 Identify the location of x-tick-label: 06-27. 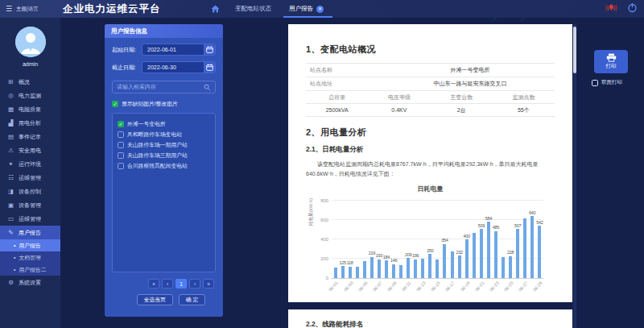
(523, 287).